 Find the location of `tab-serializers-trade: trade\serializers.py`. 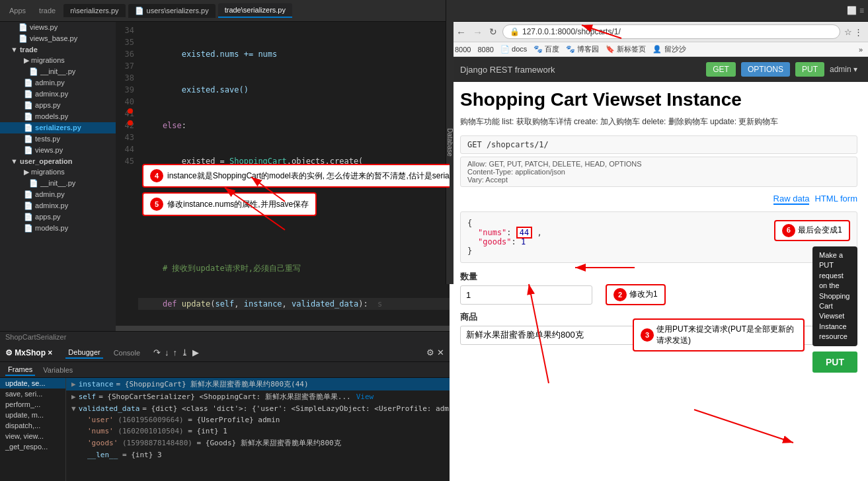

tab-serializers-trade: trade\serializers.py is located at coordinates (255, 11).